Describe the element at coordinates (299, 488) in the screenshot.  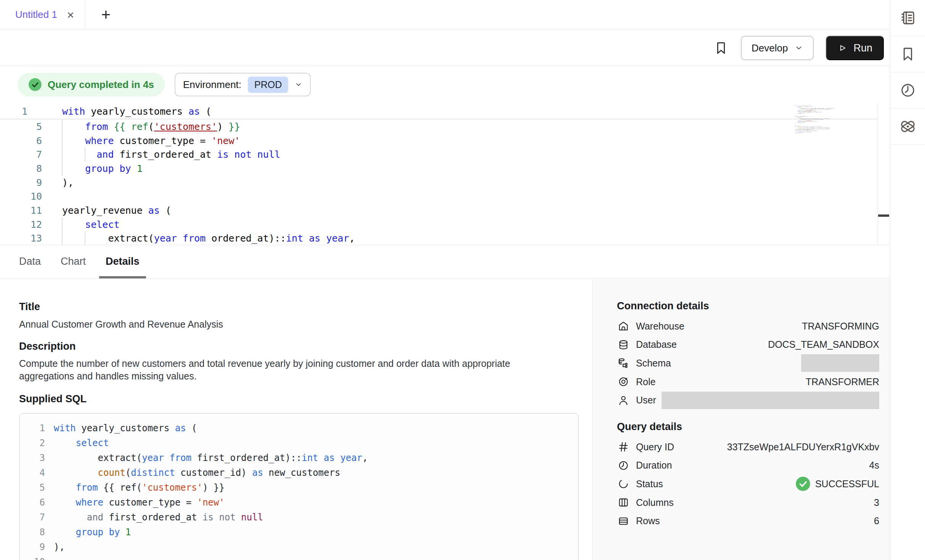
I see `supplied-sql-line: 5 from {{ ref('customers') }}` at that location.